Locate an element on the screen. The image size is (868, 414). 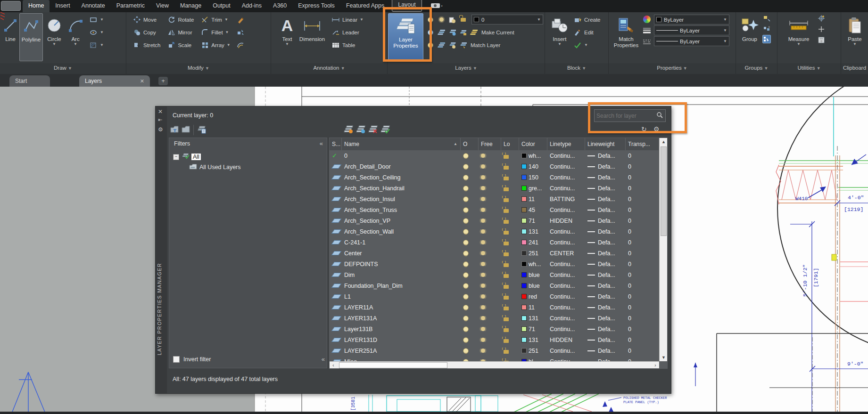
column-header-color: Color is located at coordinates (533, 144).